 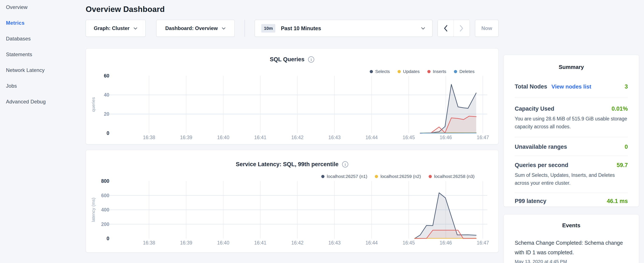 What do you see at coordinates (380, 72) in the screenshot?
I see `legend-item: Selects` at bounding box center [380, 72].